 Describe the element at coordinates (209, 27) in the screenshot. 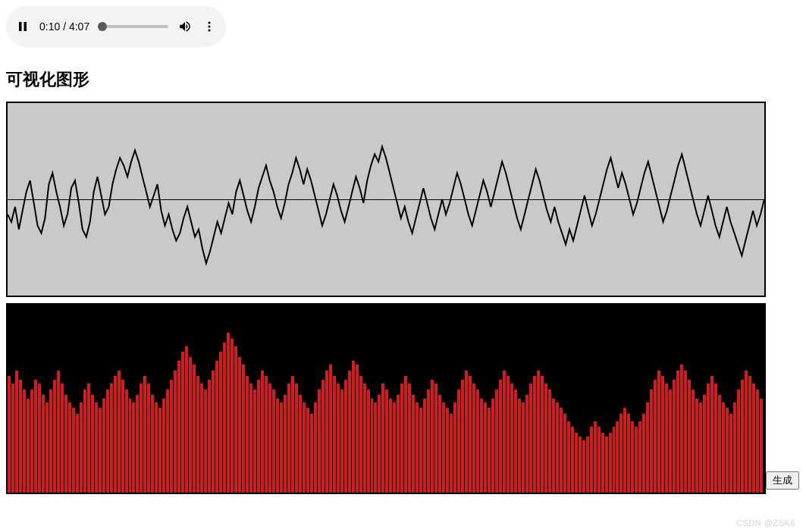

I see `more-icon` at that location.